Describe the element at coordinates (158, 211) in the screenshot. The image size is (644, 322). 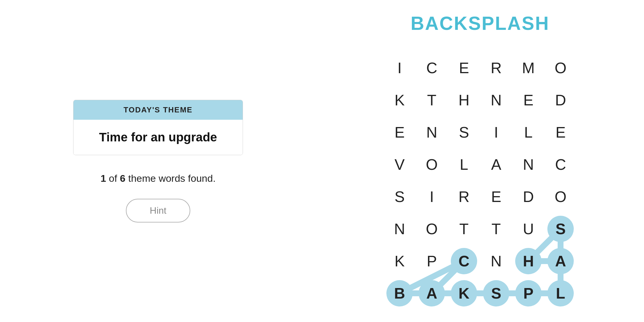
I see `hint-button: Hint` at that location.